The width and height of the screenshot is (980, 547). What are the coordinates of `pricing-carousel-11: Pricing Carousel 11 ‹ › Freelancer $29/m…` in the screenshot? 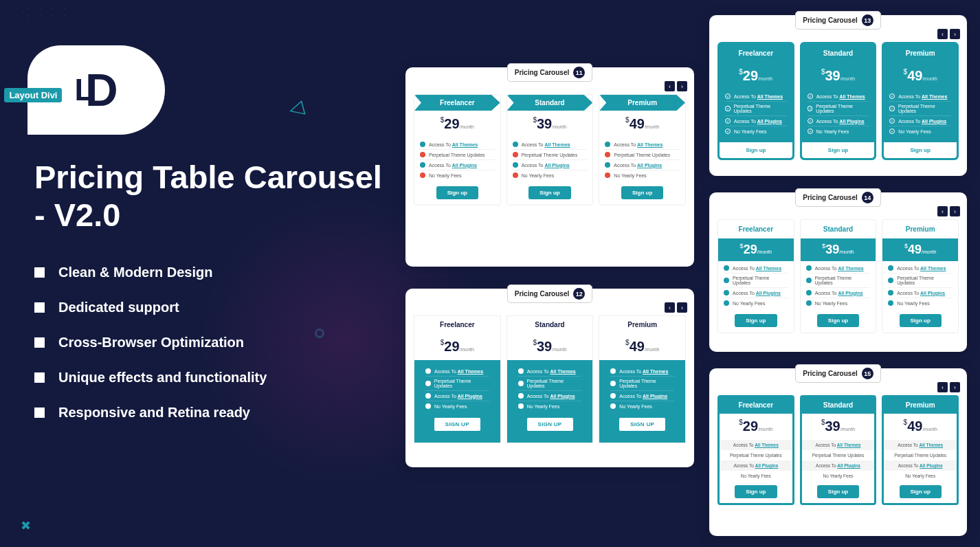 It's located at (550, 167).